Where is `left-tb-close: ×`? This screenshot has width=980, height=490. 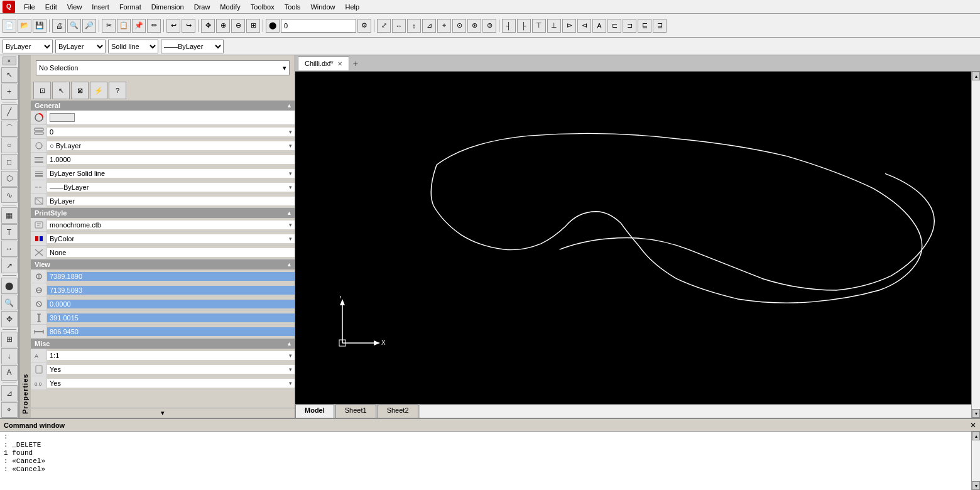
left-tb-close: × is located at coordinates (9, 61).